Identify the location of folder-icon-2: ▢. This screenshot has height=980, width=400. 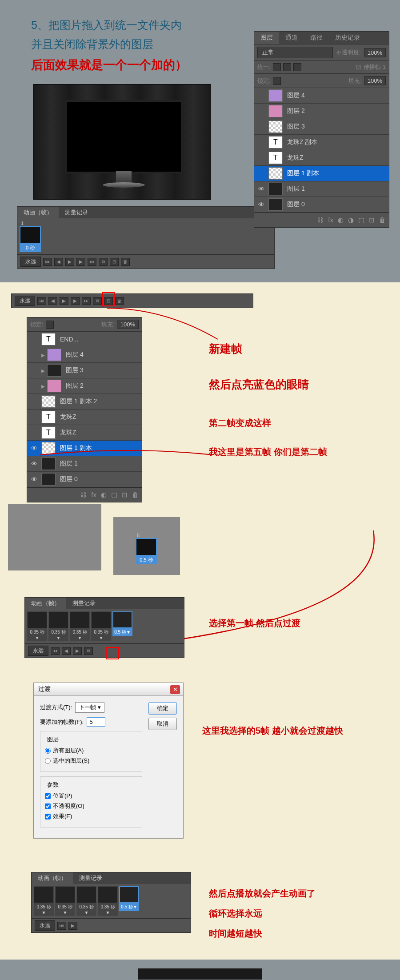
(114, 495).